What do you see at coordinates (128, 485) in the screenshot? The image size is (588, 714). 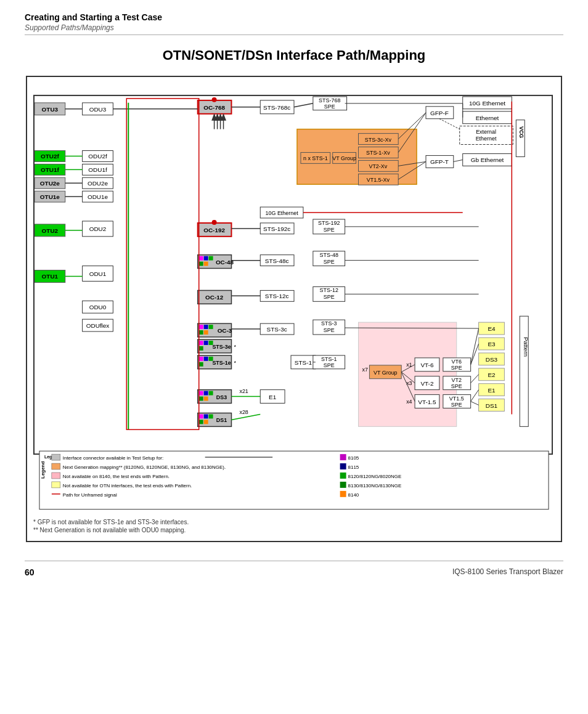 I see `svg-text:Not available for OTN interfac: Not available for OTN interfaces, the te…` at bounding box center [128, 485].